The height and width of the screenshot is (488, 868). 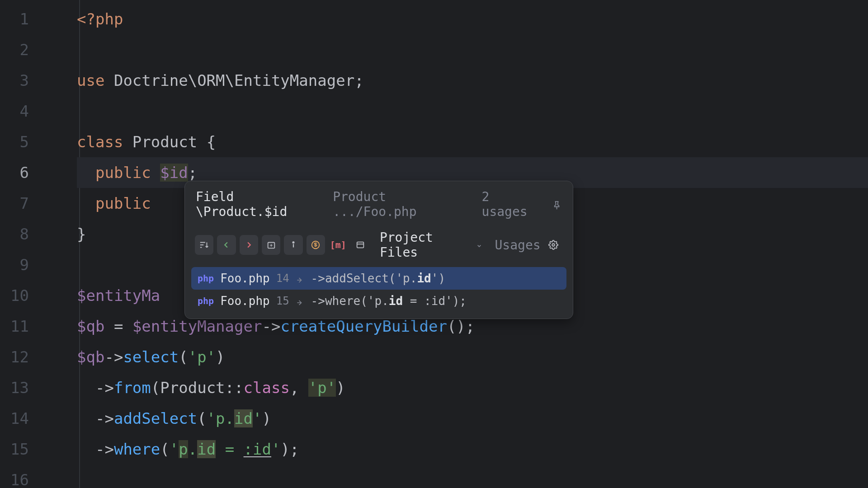 What do you see at coordinates (90, 80) in the screenshot?
I see `keyword-use: use` at bounding box center [90, 80].